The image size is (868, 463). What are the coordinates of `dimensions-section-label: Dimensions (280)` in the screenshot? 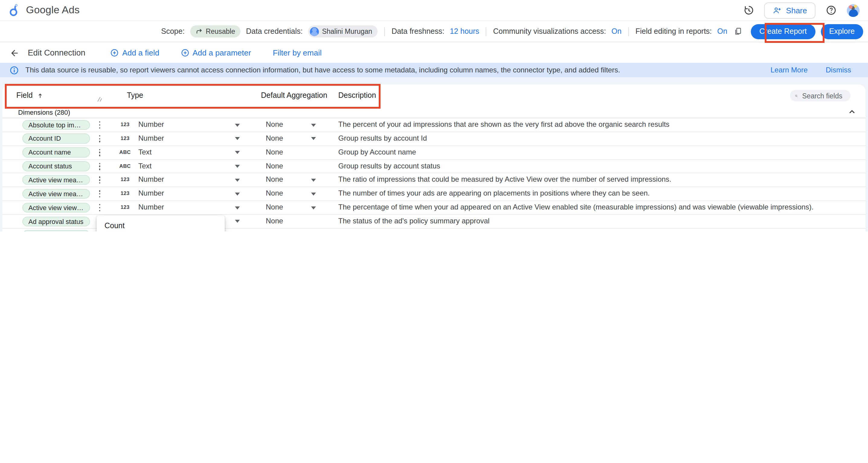 It's located at (44, 112).